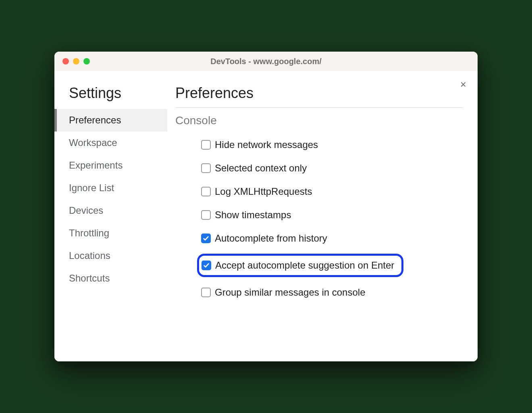 The image size is (532, 413). Describe the element at coordinates (66, 61) in the screenshot. I see `window-close-icon` at that location.